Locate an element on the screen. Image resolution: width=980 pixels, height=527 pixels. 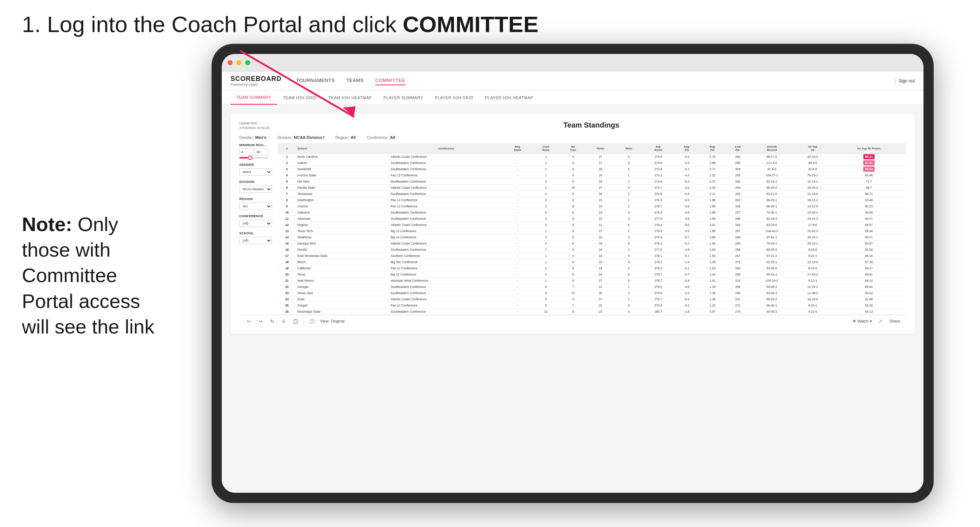
sub-nav-team-h2h-heatmap: TEAM H2H HEATMAP is located at coordinates (350, 97).